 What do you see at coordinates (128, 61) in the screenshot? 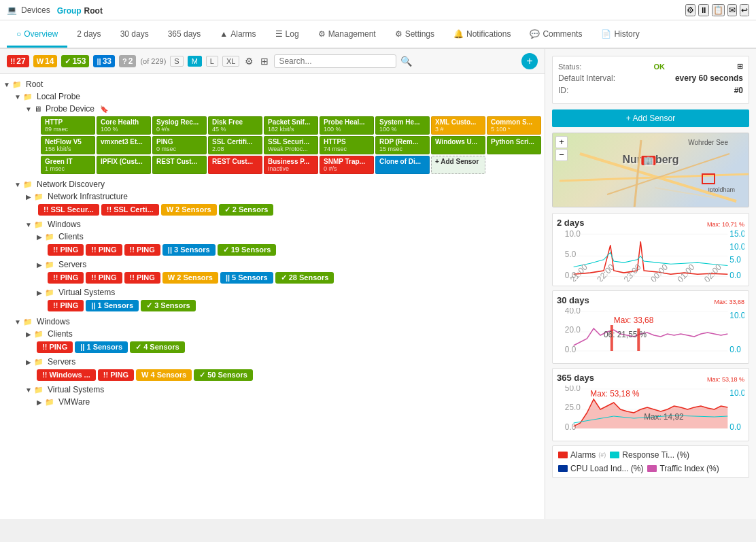
I see `unknown-badge: ? 2` at bounding box center [128, 61].